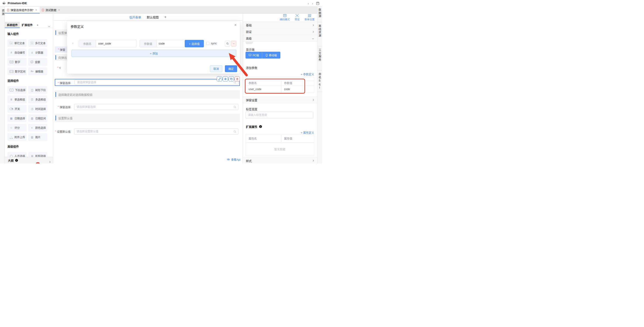 Image resolution: width=644 pixels, height=327 pixels. I want to click on accordion-style: 样式, so click(280, 160).